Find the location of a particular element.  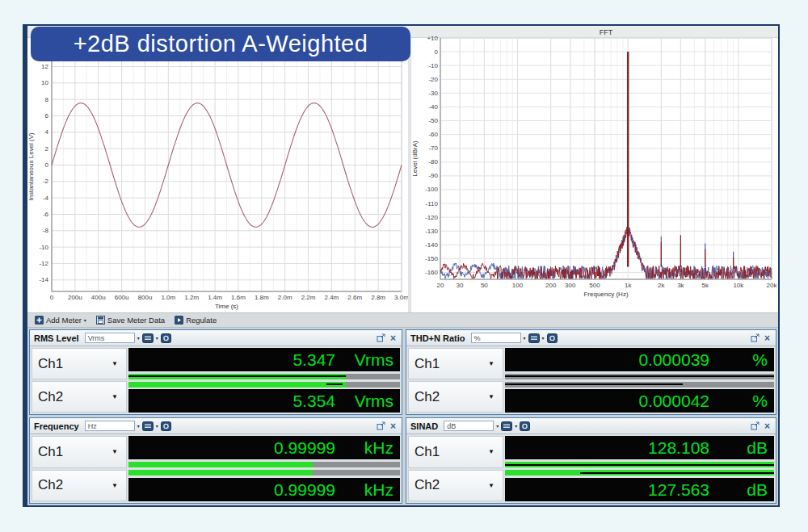

svg-text: FFT is located at coordinates (606, 32).